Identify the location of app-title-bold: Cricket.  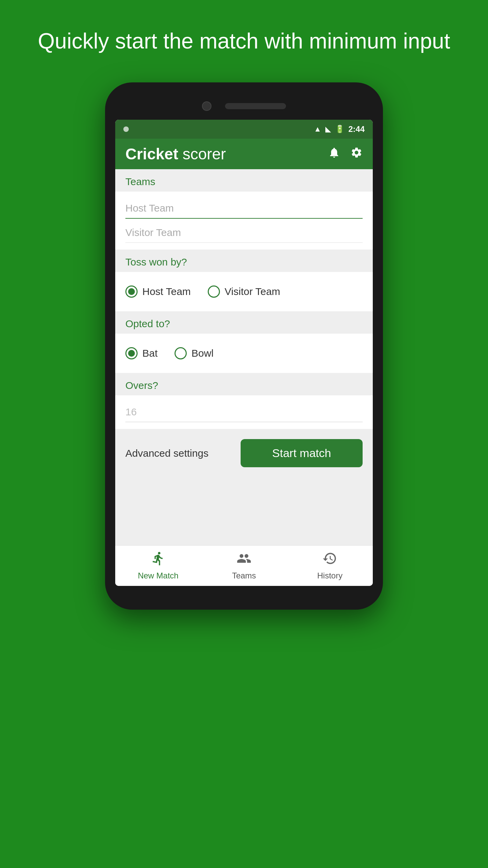
(152, 154).